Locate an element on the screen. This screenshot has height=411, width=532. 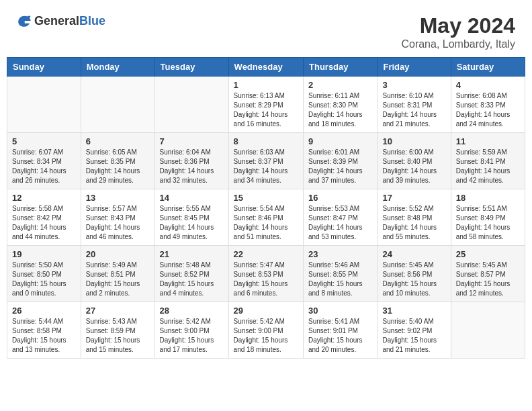
calendar-cell: 5Sunrise: 6:07 AMSunset: 8:34 PMDaylight… is located at coordinates (44, 161).